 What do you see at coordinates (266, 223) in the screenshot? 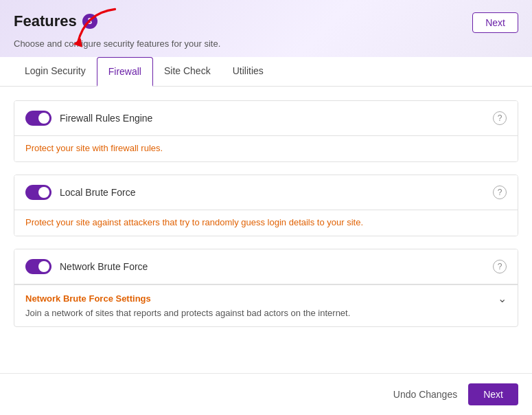
I see `feature-desc-local-brute-force: Protect your site against attackers that…` at bounding box center [266, 223].